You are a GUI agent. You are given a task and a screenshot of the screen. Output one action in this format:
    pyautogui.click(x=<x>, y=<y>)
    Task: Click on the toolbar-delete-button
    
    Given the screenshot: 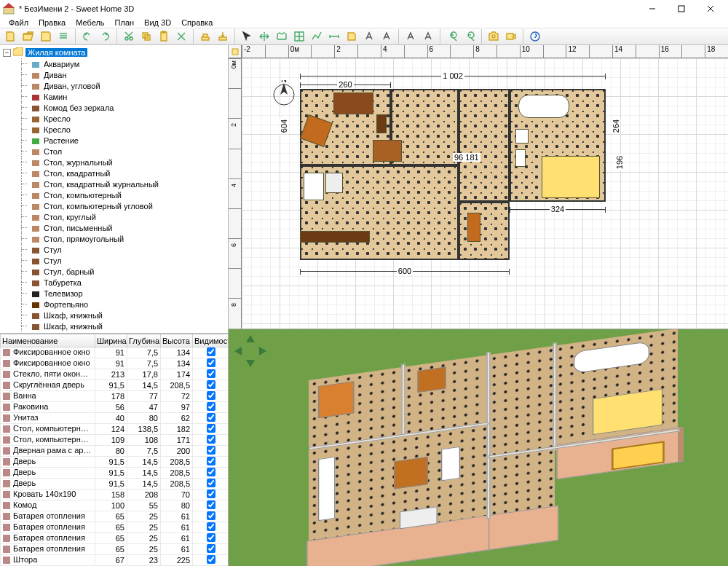 What is the action you would take?
    pyautogui.click(x=181, y=36)
    